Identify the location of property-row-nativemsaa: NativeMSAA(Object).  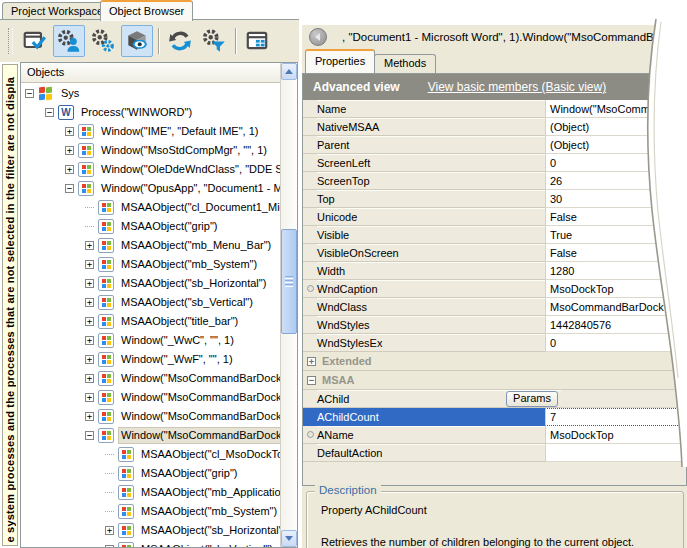
(494, 127).